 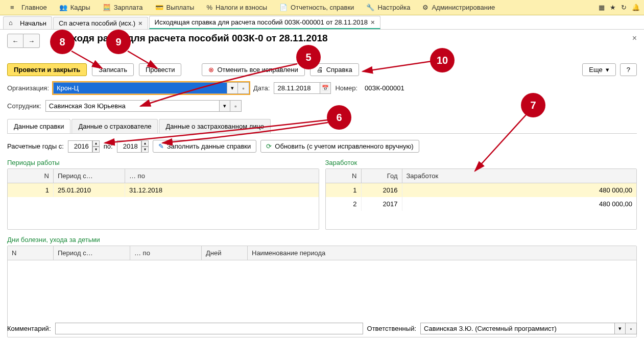 What do you see at coordinates (261, 88) in the screenshot?
I see `date-label: Дата:` at bounding box center [261, 88].